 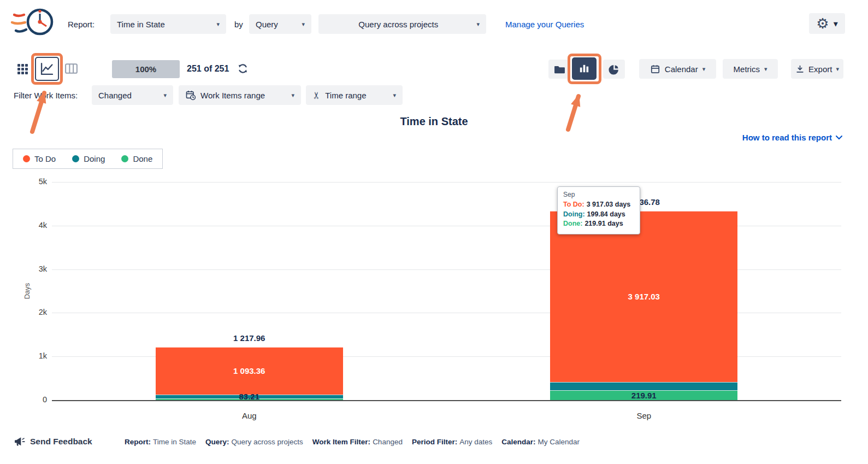 What do you see at coordinates (26, 158) in the screenshot?
I see `legend-dot-to-do` at bounding box center [26, 158].